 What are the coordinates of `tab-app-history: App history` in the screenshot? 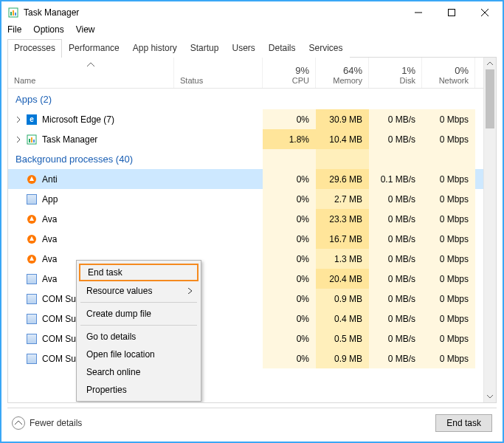 It's located at (155, 49).